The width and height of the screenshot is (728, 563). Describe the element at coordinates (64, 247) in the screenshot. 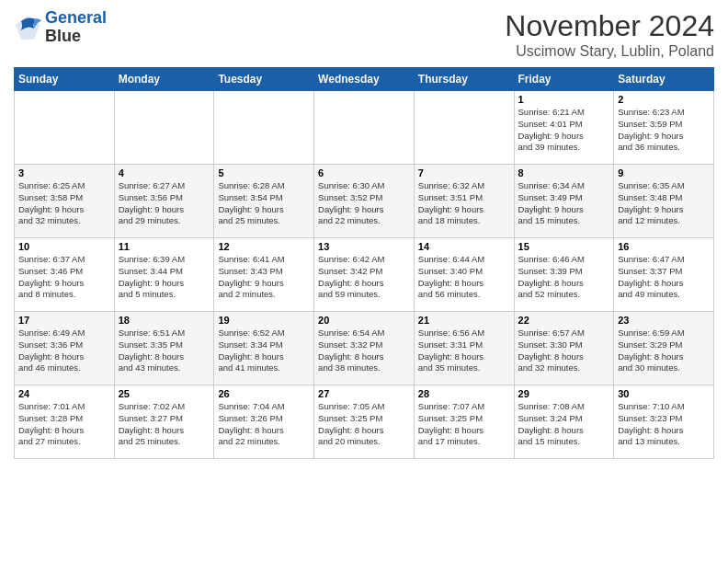

I see `day-number: 10` at that location.